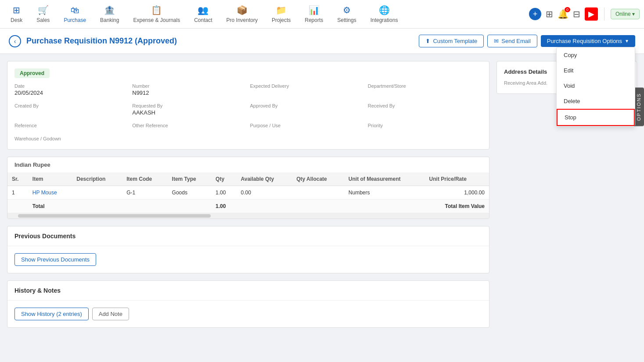 This screenshot has width=644, height=362. Describe the element at coordinates (425, 126) in the screenshot. I see `field-priority: Priority` at that location.